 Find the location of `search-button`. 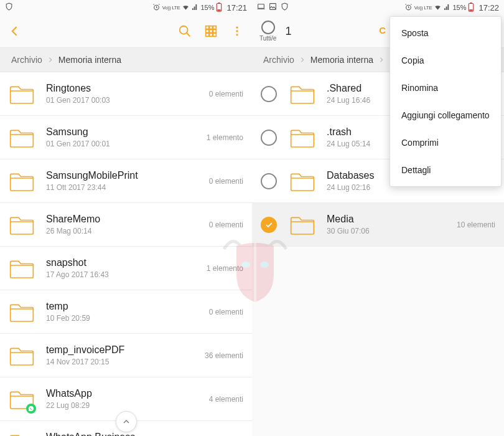

search-button is located at coordinates (185, 31).